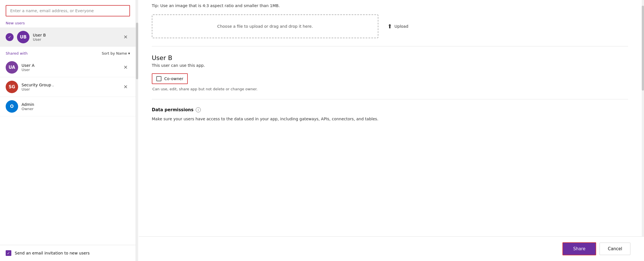 The image size is (644, 261). What do you see at coordinates (70, 85) in the screenshot?
I see `security-group-name: Security Group .` at bounding box center [70, 85].